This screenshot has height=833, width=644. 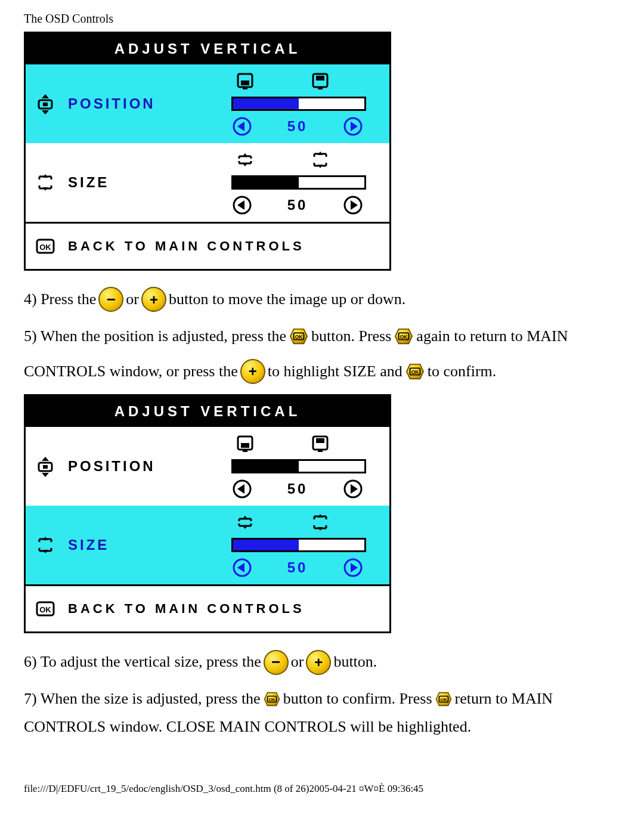 I want to click on step4-text-c: button to move the image up or down., so click(x=287, y=299).